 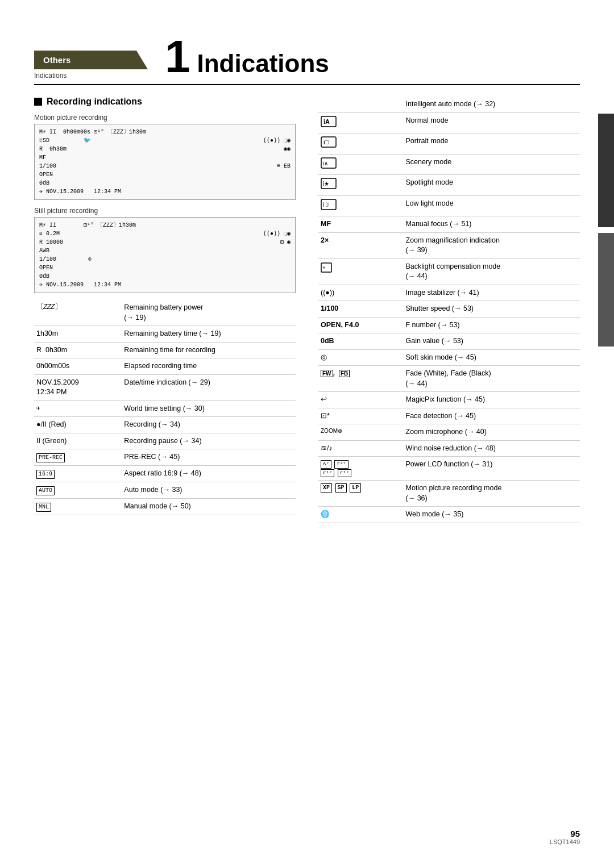 What do you see at coordinates (361, 225) in the screenshot?
I see `icon-cell: MF` at bounding box center [361, 225].